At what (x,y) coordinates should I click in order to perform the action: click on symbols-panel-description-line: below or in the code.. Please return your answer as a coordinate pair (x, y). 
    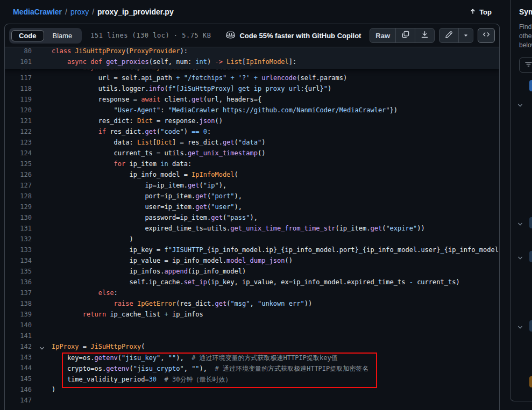
    Looking at the image, I should click on (526, 45).